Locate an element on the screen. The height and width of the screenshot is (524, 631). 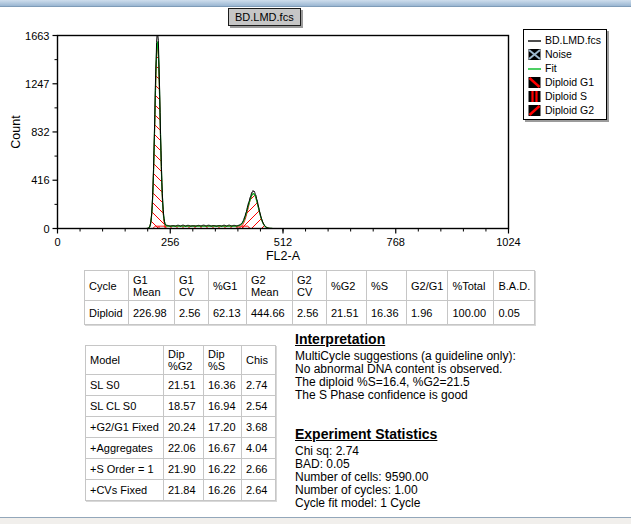
table-cell: Diploid is located at coordinates (107, 313).